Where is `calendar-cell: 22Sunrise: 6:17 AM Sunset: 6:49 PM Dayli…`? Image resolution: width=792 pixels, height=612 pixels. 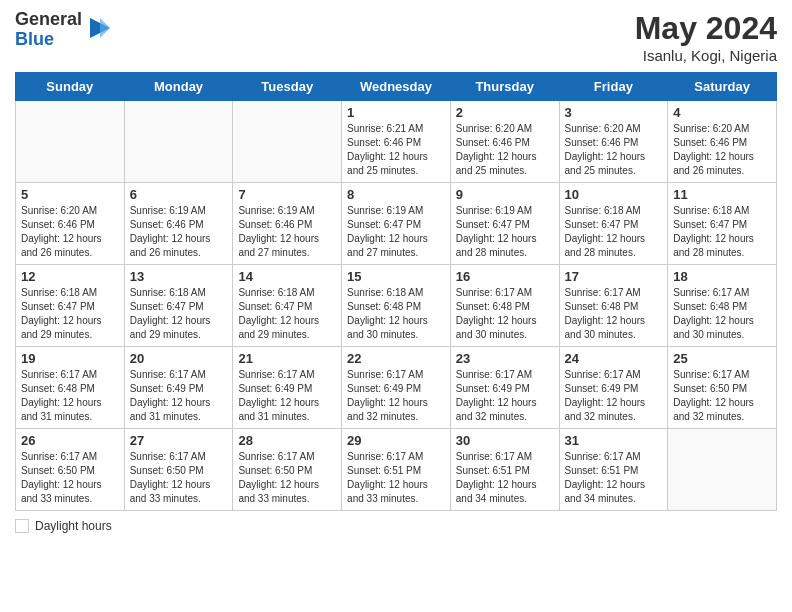 calendar-cell: 22Sunrise: 6:17 AM Sunset: 6:49 PM Dayli… is located at coordinates (396, 388).